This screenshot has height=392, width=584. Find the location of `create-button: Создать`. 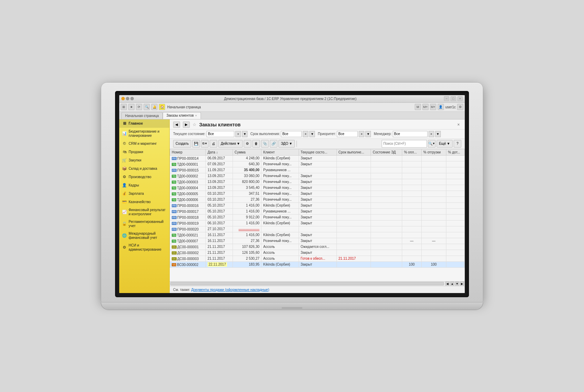

create-button: Создать is located at coordinates (182, 144).